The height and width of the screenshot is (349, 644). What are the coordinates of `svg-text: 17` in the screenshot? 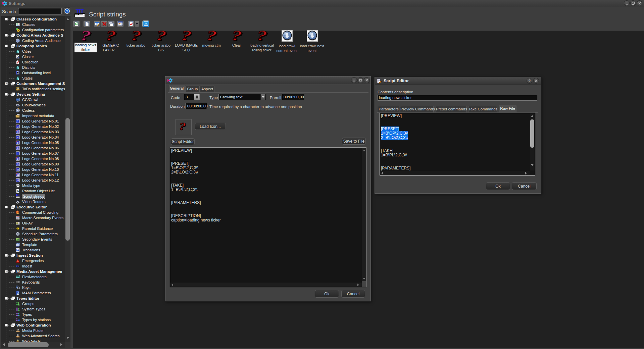 It's located at (146, 23).